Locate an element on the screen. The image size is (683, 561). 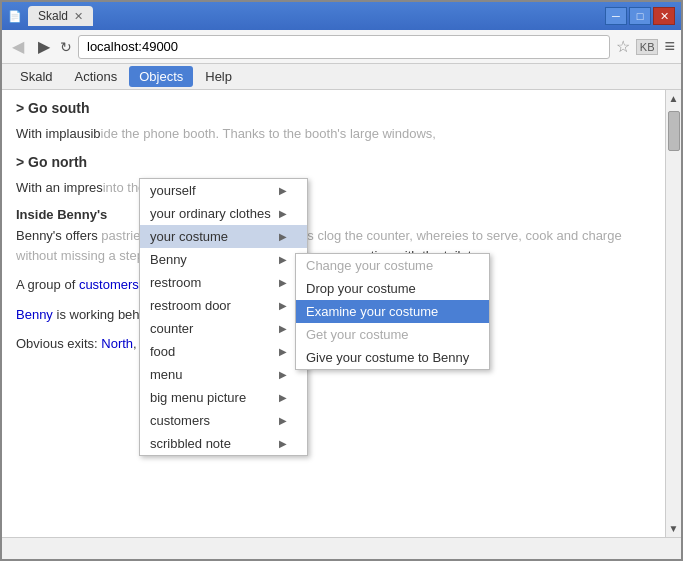
scroll-down-arrow: ▼ is located at coordinates (674, 528).